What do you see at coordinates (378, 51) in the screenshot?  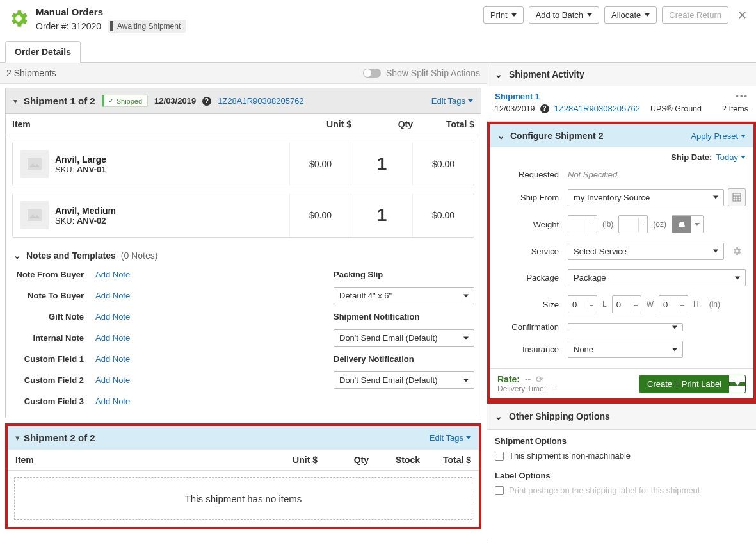 I see `tabs: Order Details` at bounding box center [378, 51].